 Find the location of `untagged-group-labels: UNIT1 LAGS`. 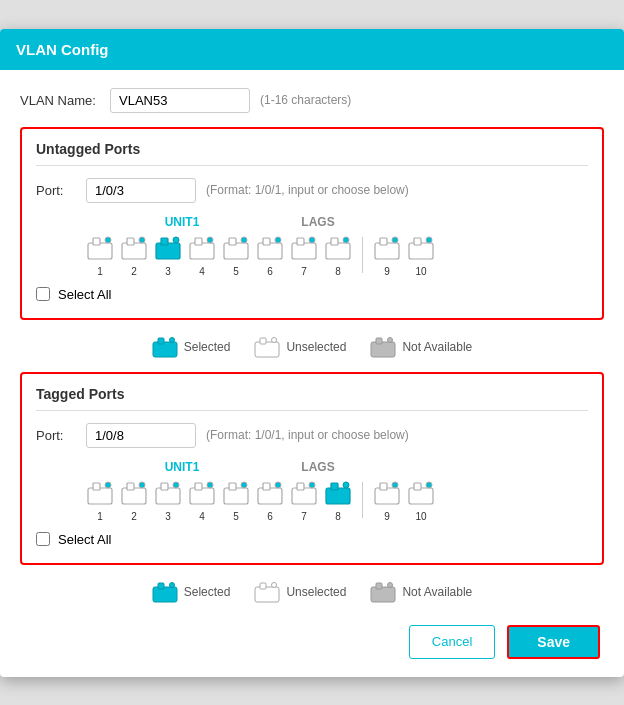

untagged-group-labels: UNIT1 LAGS is located at coordinates (337, 222).